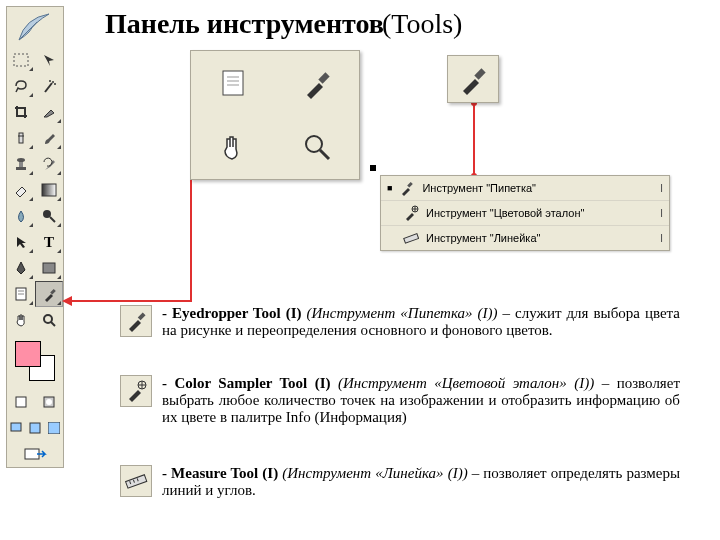 This screenshot has height=540, width=720. Describe the element at coordinates (21, 112) in the screenshot. I see `crop-tool` at that location.